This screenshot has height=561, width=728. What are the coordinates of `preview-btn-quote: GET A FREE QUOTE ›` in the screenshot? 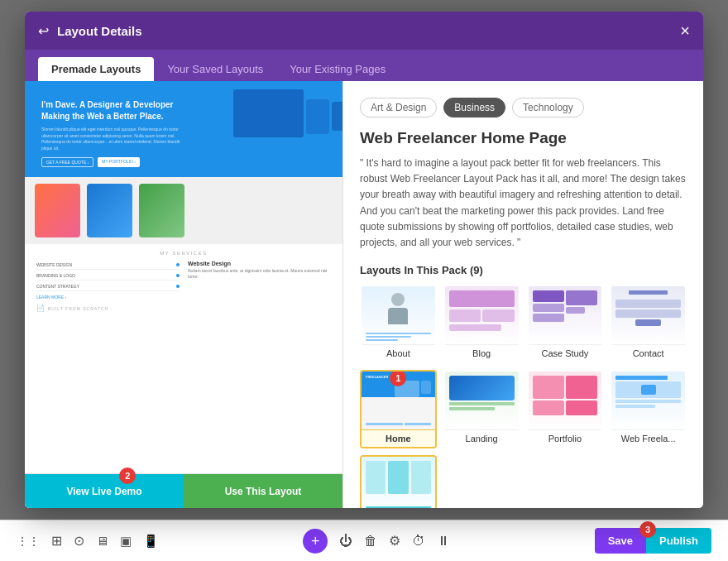 It's located at (68, 162).